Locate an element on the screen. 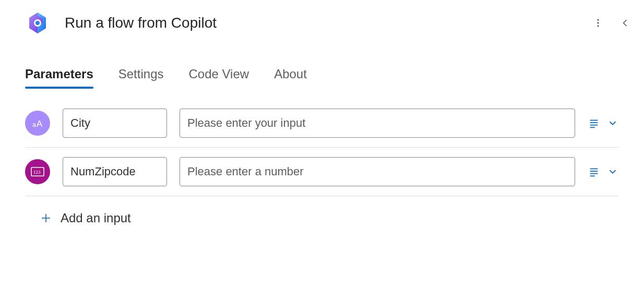 The image size is (644, 287). tab-bar: Parameters Settings Code View About is located at coordinates (322, 67).